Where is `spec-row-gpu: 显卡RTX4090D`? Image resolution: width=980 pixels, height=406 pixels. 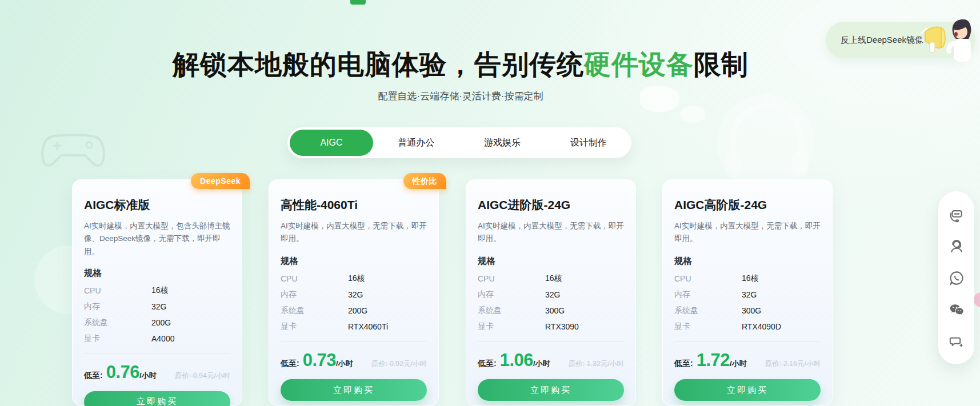 spec-row-gpu: 显卡RTX4090D is located at coordinates (747, 327).